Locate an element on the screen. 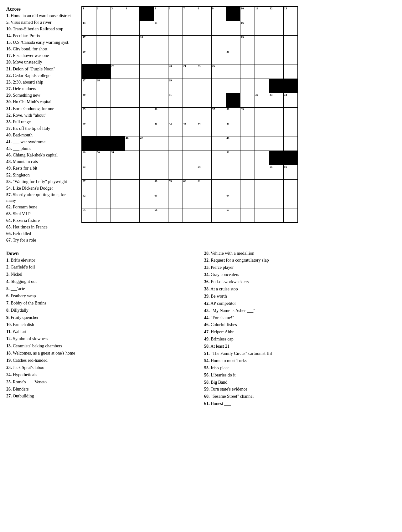 The image size is (402, 532). cell-12-6: 59 is located at coordinates (175, 187).